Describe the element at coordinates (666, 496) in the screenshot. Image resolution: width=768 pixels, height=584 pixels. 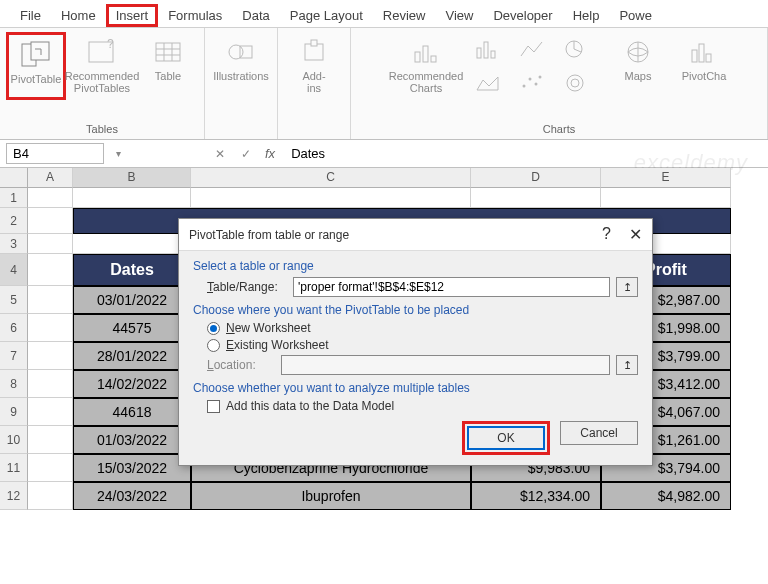
I see `cell-e12: $4,982.00` at that location.